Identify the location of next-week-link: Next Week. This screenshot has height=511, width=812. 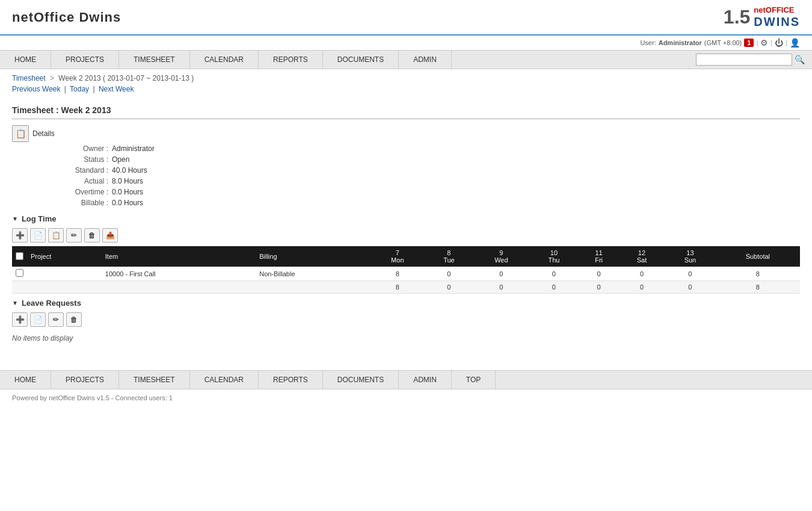
(116, 89).